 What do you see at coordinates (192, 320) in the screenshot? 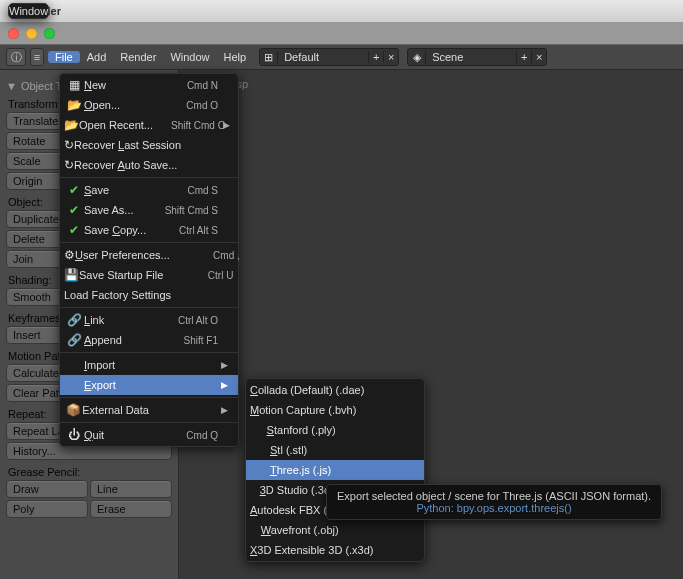
I see `file-menu-shortcut-14: Ctrl Alt O` at bounding box center [192, 320].